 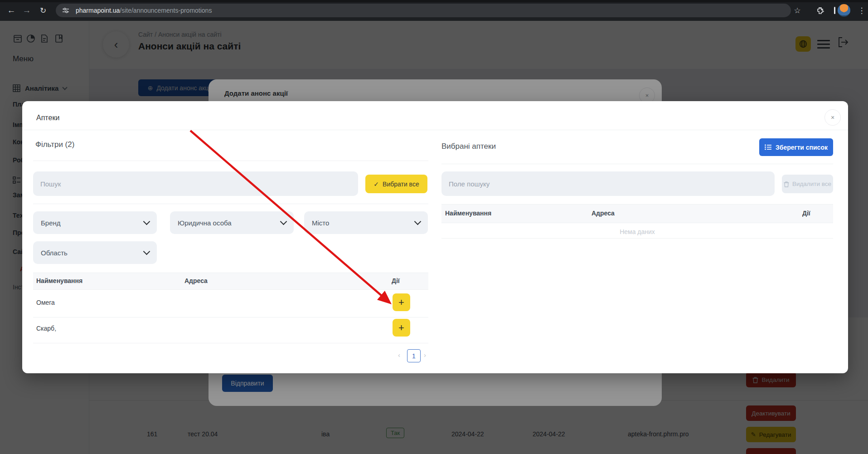 I want to click on browser-back-icon: ←, so click(x=11, y=10).